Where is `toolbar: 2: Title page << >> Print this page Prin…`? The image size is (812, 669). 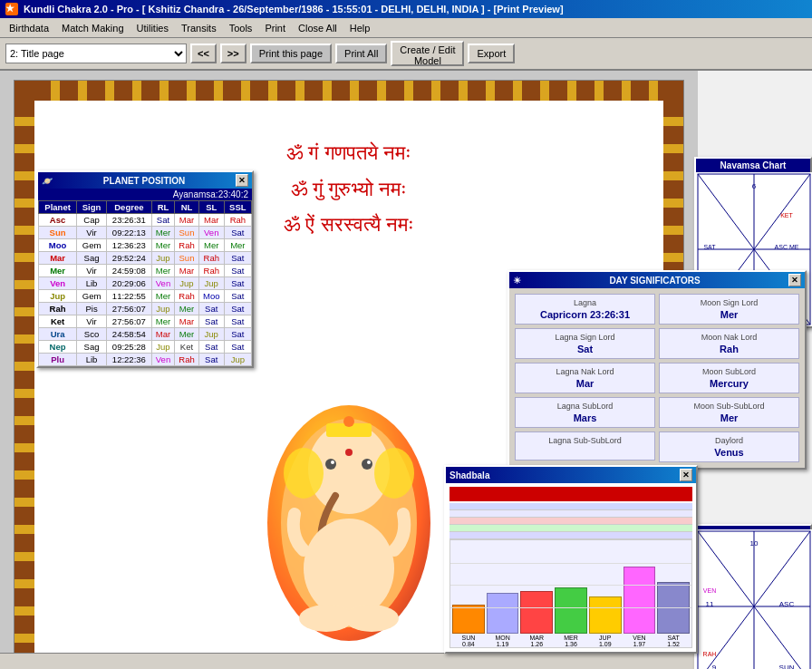
toolbar: 2: Title page << >> Print this page Prin… is located at coordinates (406, 54).